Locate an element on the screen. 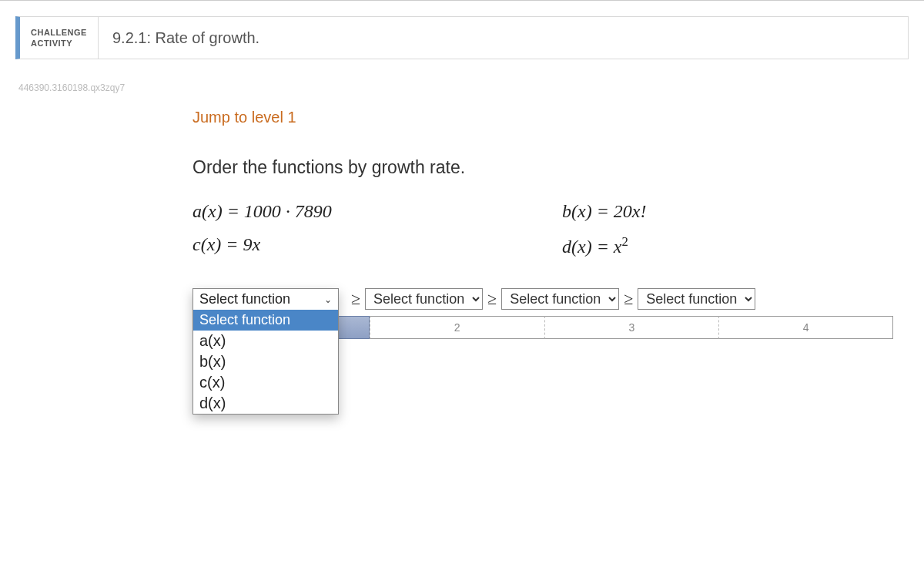  activity-header: CHALLENGE ACTIVITY 9.2.1: Rate of growth… is located at coordinates (462, 38).